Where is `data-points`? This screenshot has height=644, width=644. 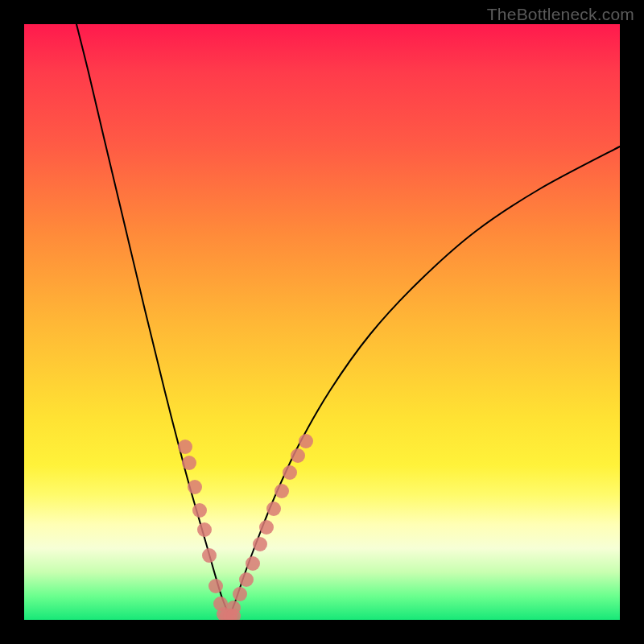
data-points is located at coordinates (246, 526).